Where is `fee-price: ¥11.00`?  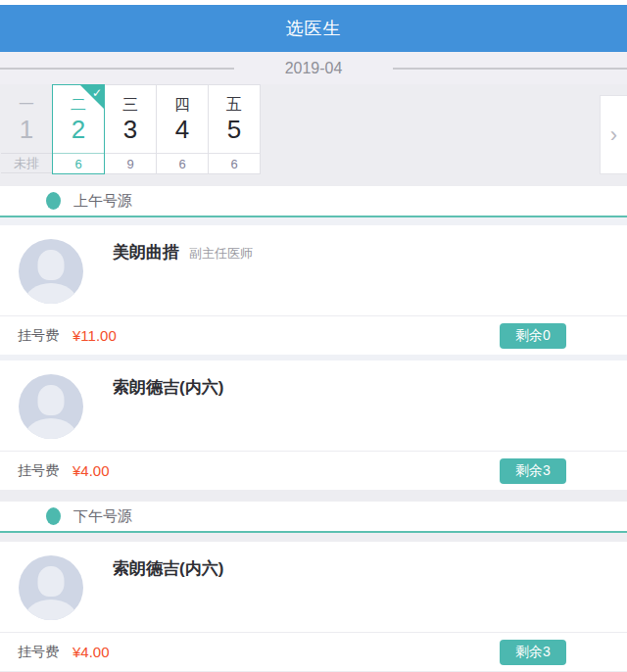 fee-price: ¥11.00 is located at coordinates (94, 335).